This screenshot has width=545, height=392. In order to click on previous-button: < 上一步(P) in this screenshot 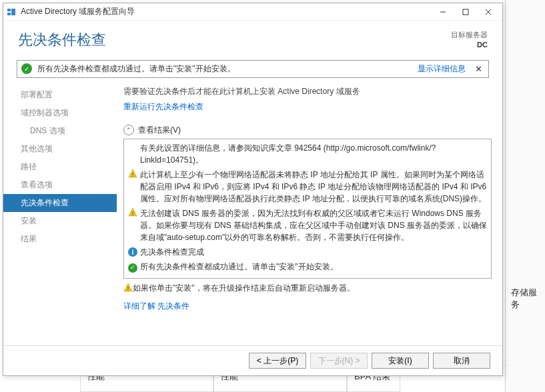, I will do `click(278, 361)`.